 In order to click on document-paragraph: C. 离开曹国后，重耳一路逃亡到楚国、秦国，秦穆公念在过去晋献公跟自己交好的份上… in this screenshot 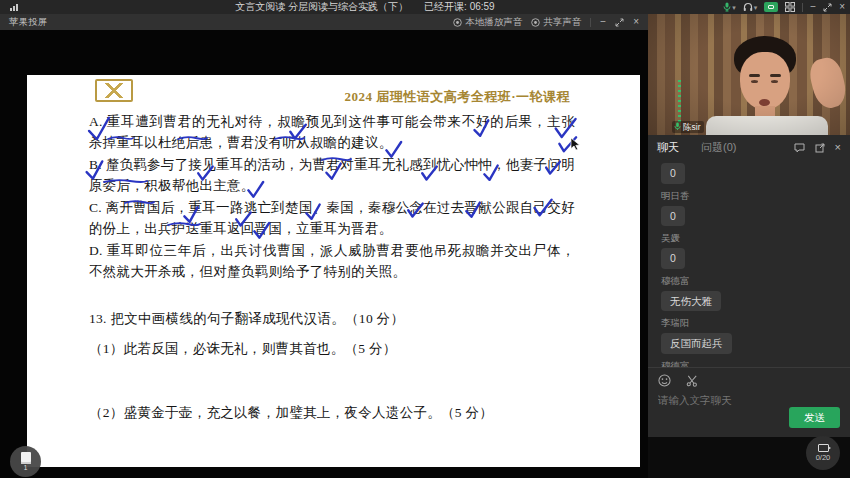, I will do `click(332, 218)`.